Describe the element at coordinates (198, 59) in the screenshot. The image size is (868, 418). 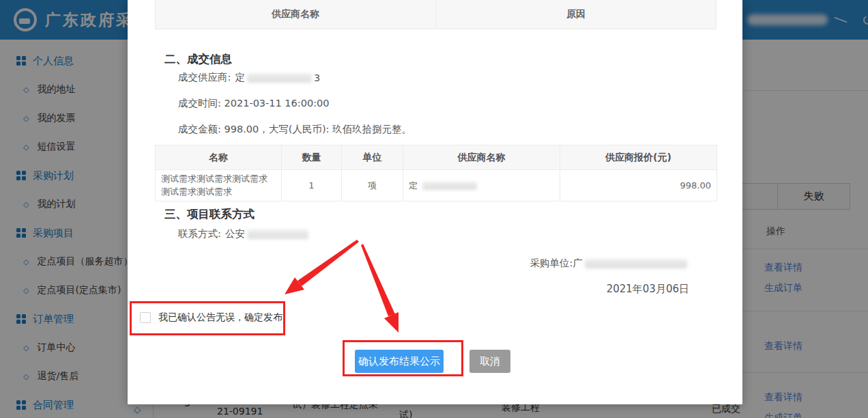
I see `section-deal-info-title: 二、成交信息` at that location.